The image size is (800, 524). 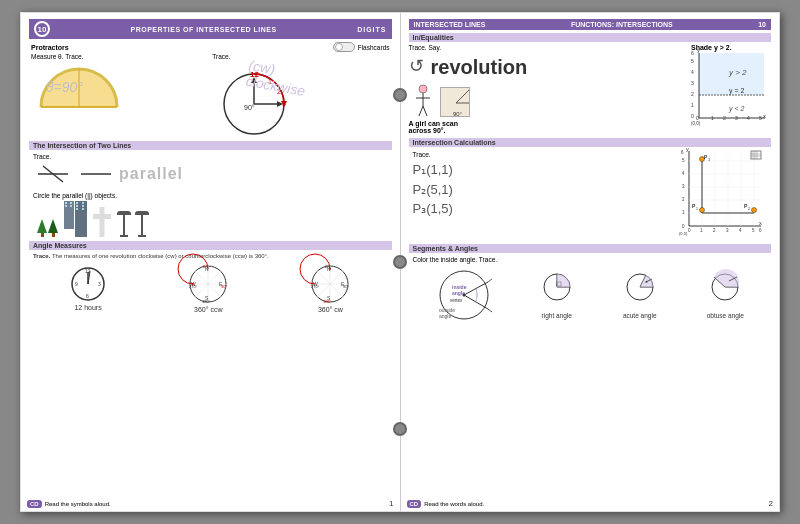 I want to click on p3-coord: P₃(1,5), so click(x=544, y=209).